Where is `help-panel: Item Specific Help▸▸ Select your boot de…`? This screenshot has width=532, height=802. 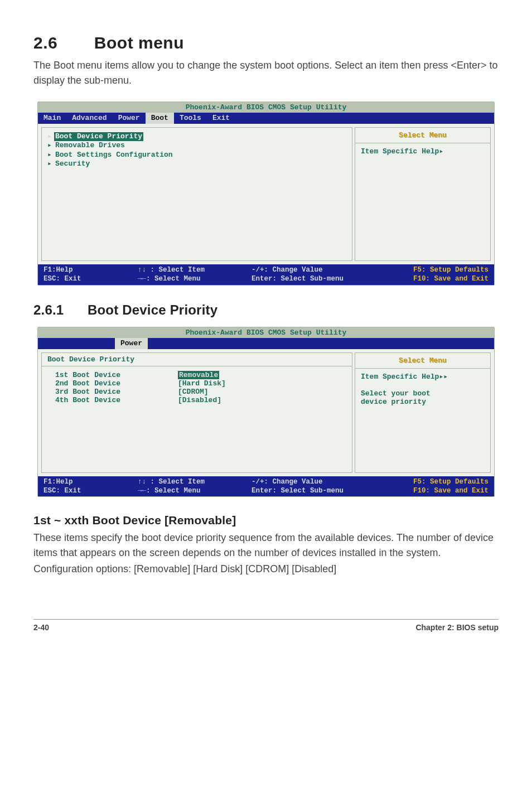 help-panel: Item Specific Help▸▸ Select your boot de… is located at coordinates (423, 421).